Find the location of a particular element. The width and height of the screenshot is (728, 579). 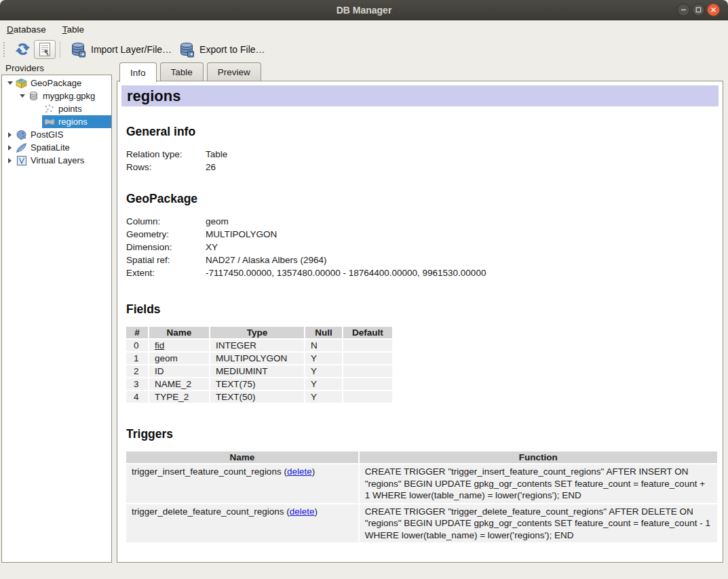

tab-preview: Preview is located at coordinates (234, 72).